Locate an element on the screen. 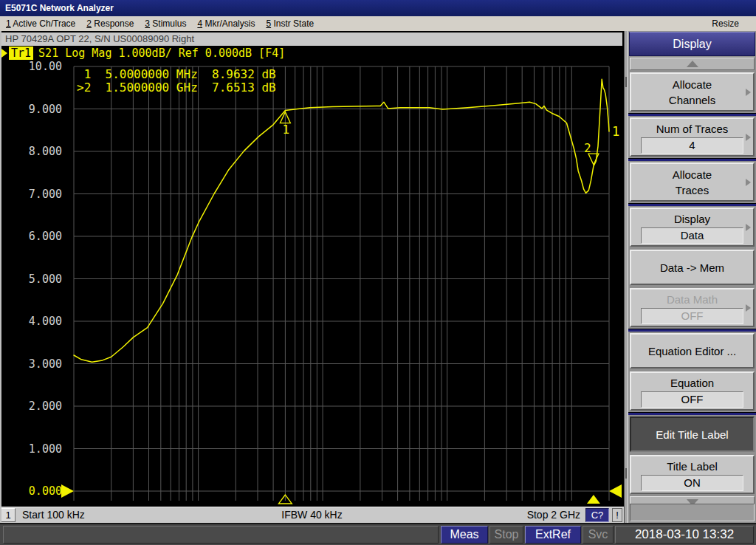 The height and width of the screenshot is (545, 756). stop-frequency-label: Stop 2 GHz is located at coordinates (554, 515).